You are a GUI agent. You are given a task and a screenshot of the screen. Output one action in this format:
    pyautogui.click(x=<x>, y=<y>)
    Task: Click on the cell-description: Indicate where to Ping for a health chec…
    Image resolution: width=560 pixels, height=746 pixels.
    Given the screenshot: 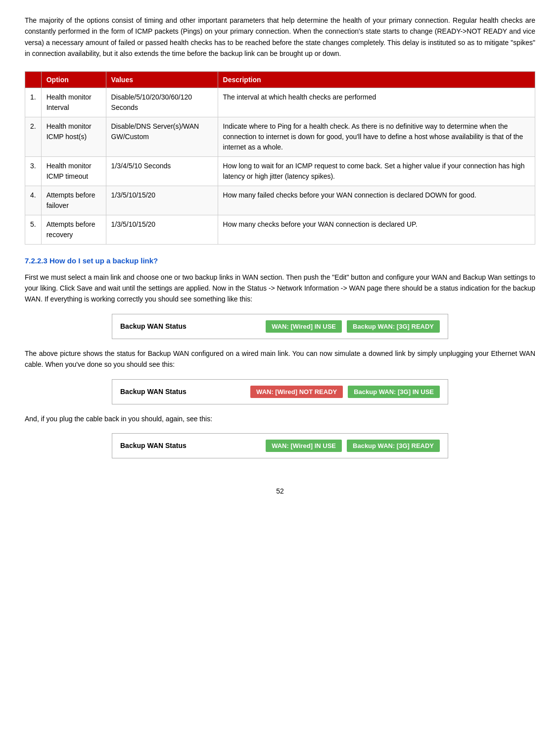 What is the action you would take?
    pyautogui.click(x=376, y=137)
    